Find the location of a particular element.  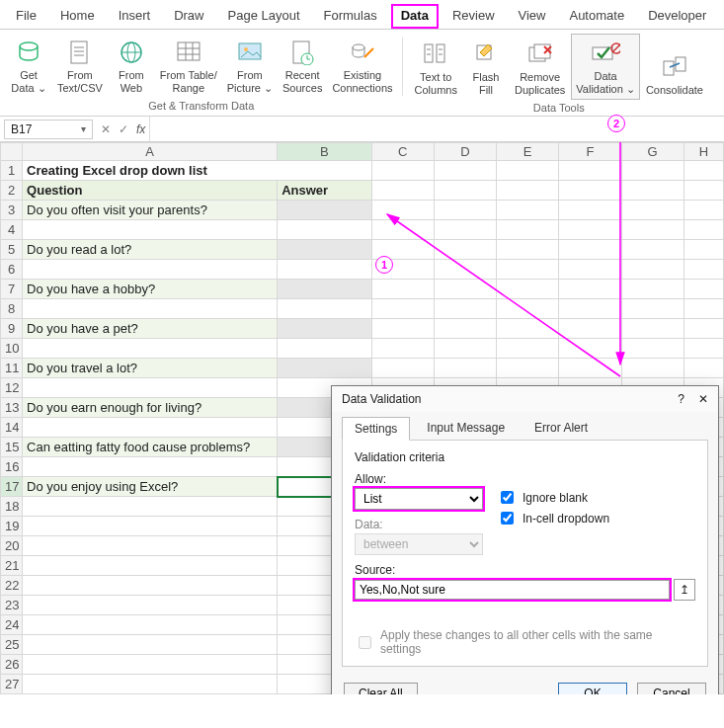

get-data-button: GetData ⌄ is located at coordinates (29, 65).